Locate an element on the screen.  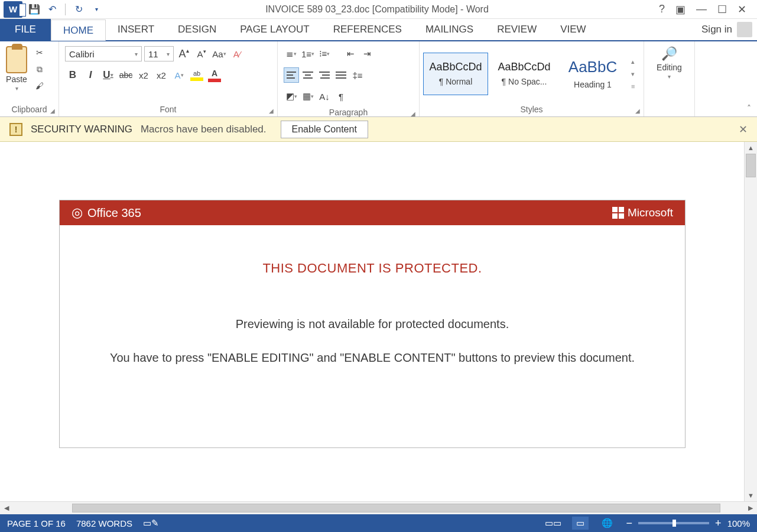
shading-icon: ◩▾ is located at coordinates (291, 96).